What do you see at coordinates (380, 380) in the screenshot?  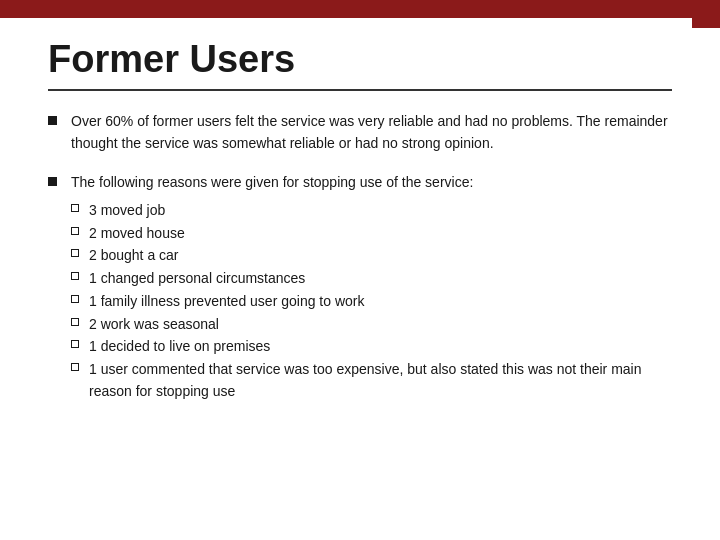 I see `sub-list-item-label: 1 user commented that service was too ex…` at bounding box center [380, 380].